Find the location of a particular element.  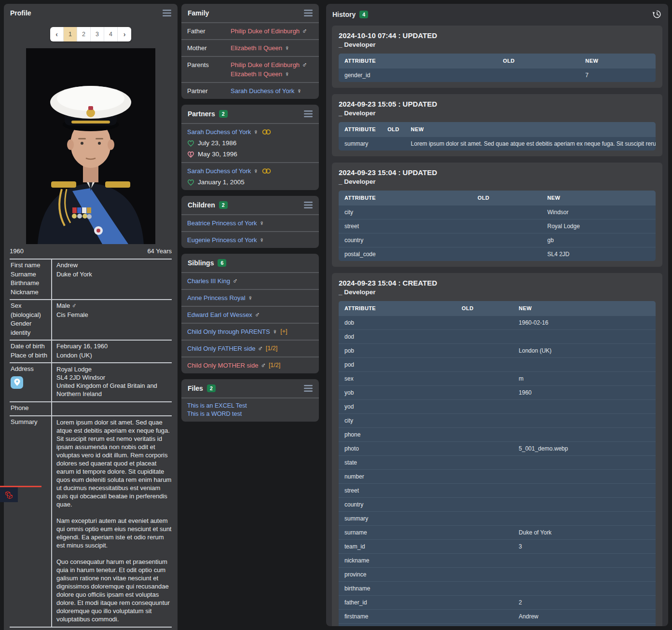

pager-page-3: 3 is located at coordinates (97, 34).